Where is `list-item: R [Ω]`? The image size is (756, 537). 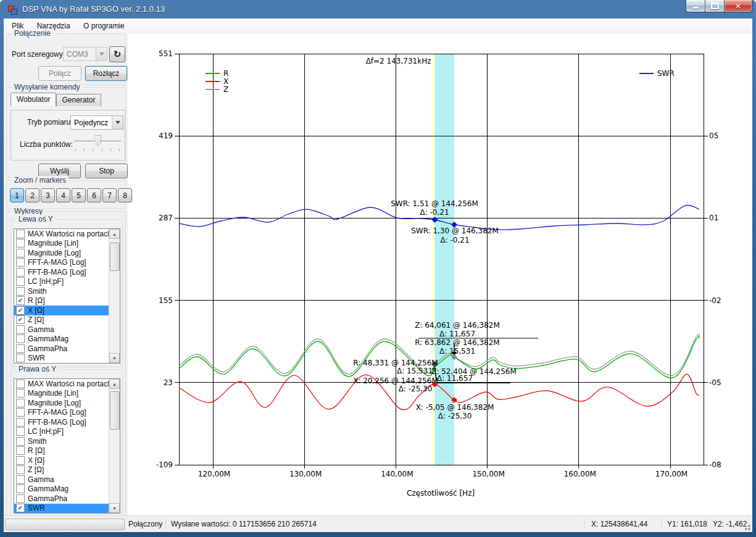
list-item: R [Ω] is located at coordinates (67, 451).